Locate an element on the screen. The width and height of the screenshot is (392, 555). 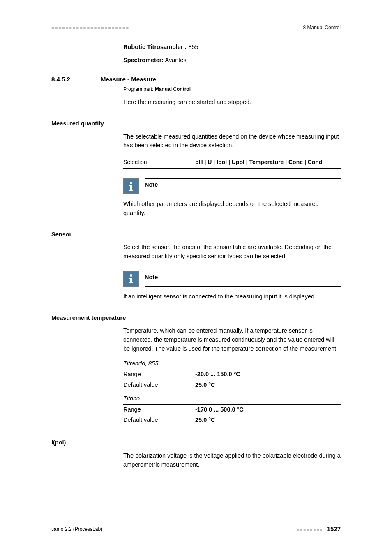
selection-label: Selection is located at coordinates (159, 162).